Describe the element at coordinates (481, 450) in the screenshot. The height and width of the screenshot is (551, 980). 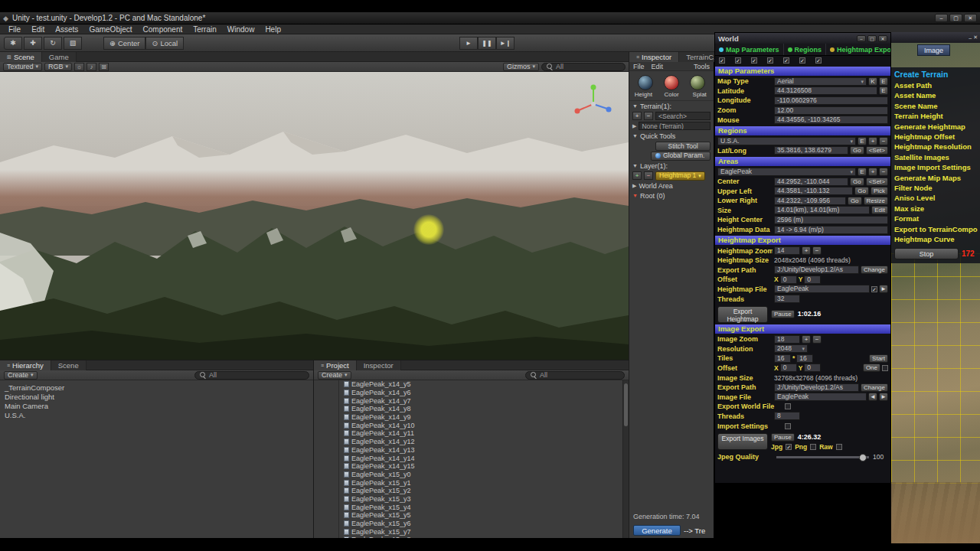
I see `project-file-item: EaglePeak_x14_y13` at that location.